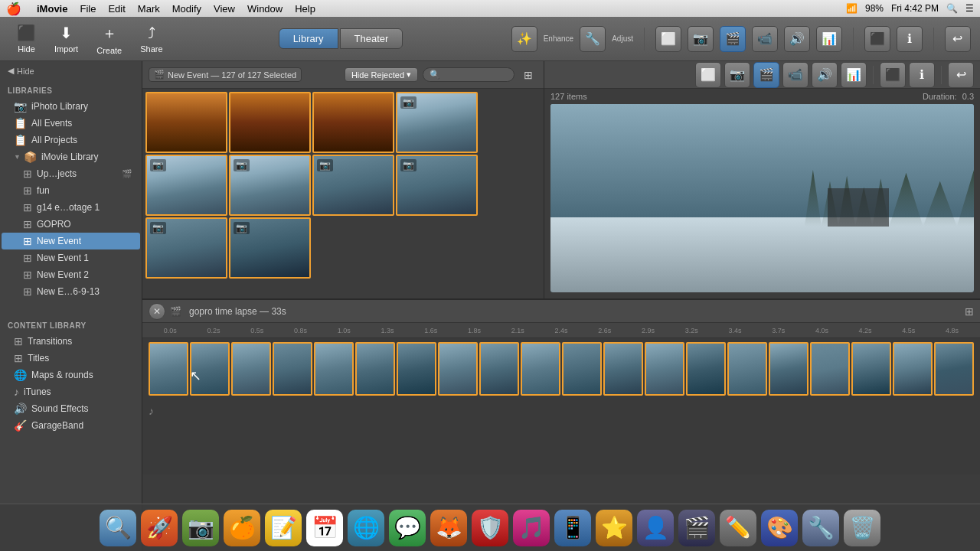 This screenshot has width=980, height=551. Describe the element at coordinates (70, 241) in the screenshot. I see `sidebar-item-new-event: ⊞ New Event` at that location.